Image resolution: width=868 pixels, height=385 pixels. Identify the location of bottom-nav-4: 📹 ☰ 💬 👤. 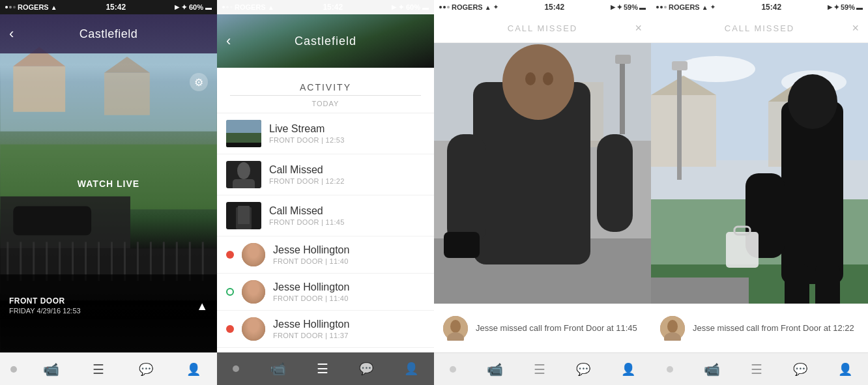
(760, 369).